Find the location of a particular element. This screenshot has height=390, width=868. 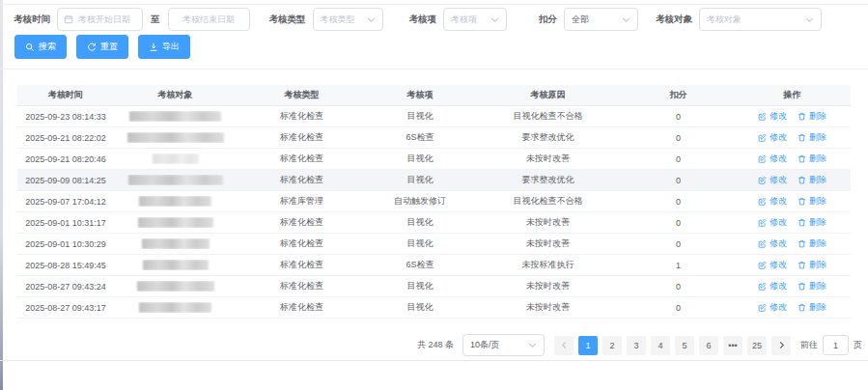

table-row: 2025-08-28 15:49:45 标准化检查 6S检查 未按标准执行 1 … is located at coordinates (434, 265).